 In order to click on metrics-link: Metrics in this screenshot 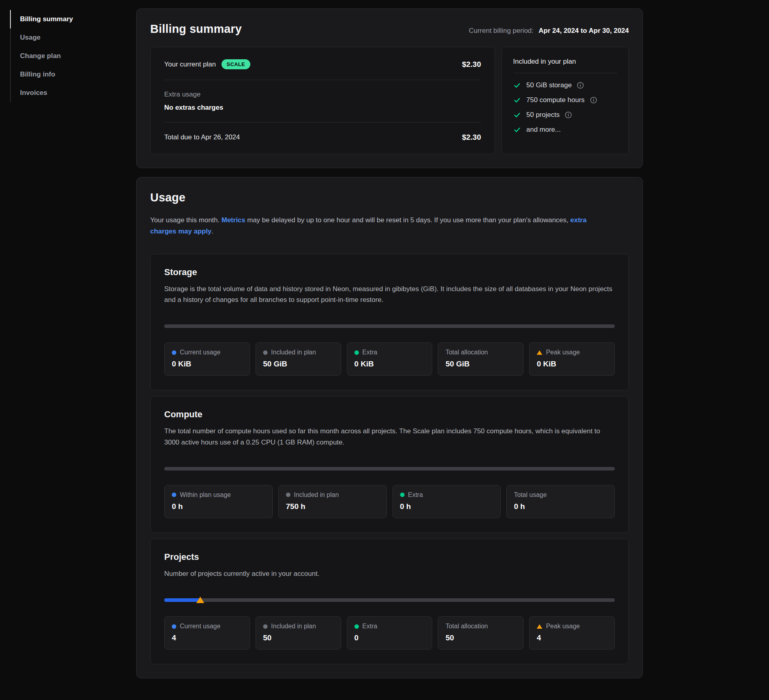, I will do `click(234, 220)`.